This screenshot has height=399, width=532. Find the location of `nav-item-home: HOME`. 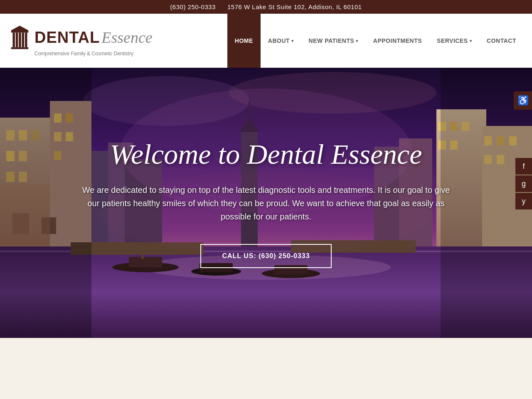

nav-item-home: HOME is located at coordinates (244, 41).